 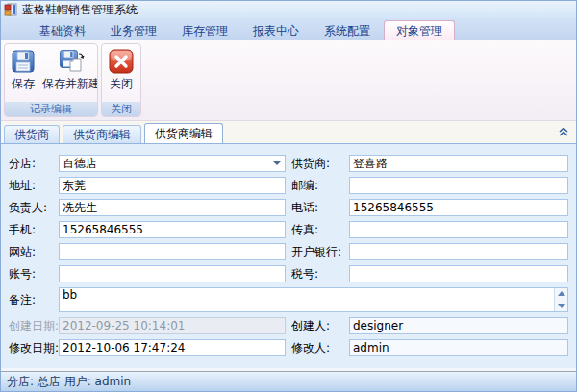 I want to click on ribbon-group-caption-record-edit: 记录编辑, so click(x=51, y=110).